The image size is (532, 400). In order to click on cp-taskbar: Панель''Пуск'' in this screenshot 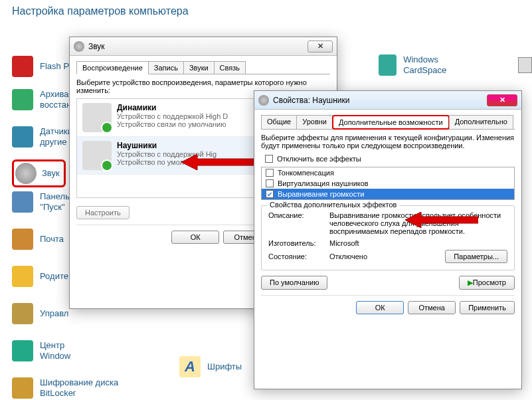, I will do `click(54, 202)`.